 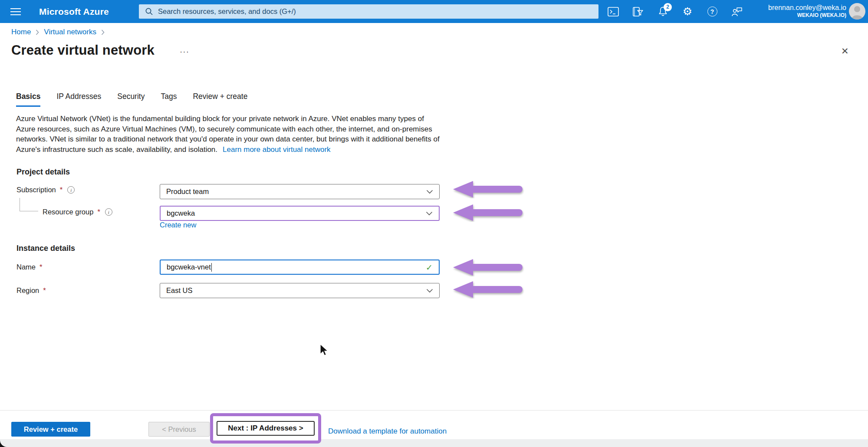 What do you see at coordinates (663, 12) in the screenshot?
I see `notifications-bell-icon: 2` at bounding box center [663, 12].